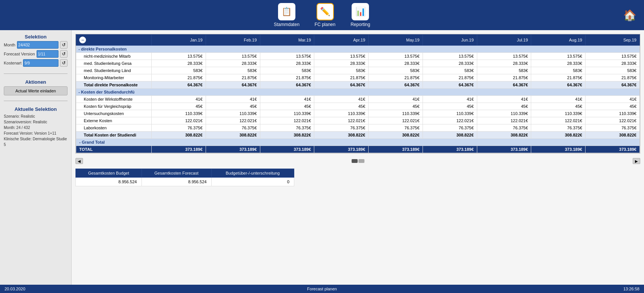  I want to click on table-row: med. Studienleitung Länd583€583€583€583€…, so click(358, 71).